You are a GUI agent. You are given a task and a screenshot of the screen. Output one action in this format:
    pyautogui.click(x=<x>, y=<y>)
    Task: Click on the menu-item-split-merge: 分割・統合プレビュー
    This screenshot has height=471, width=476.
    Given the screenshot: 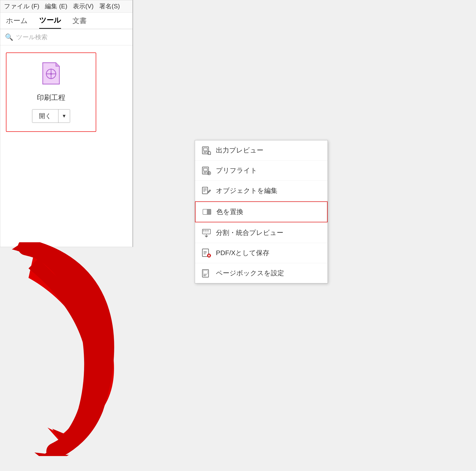 What is the action you would take?
    pyautogui.click(x=261, y=233)
    